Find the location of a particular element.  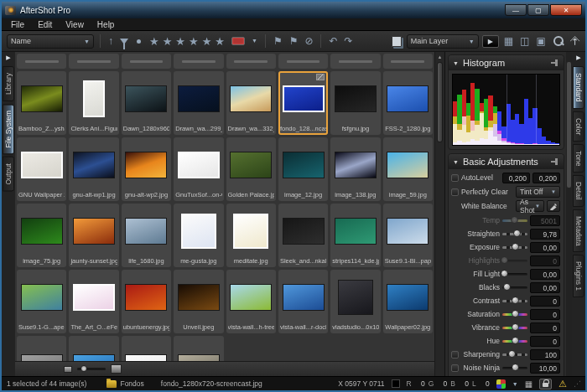

chevron-down-icon: ▼ is located at coordinates (515, 384).